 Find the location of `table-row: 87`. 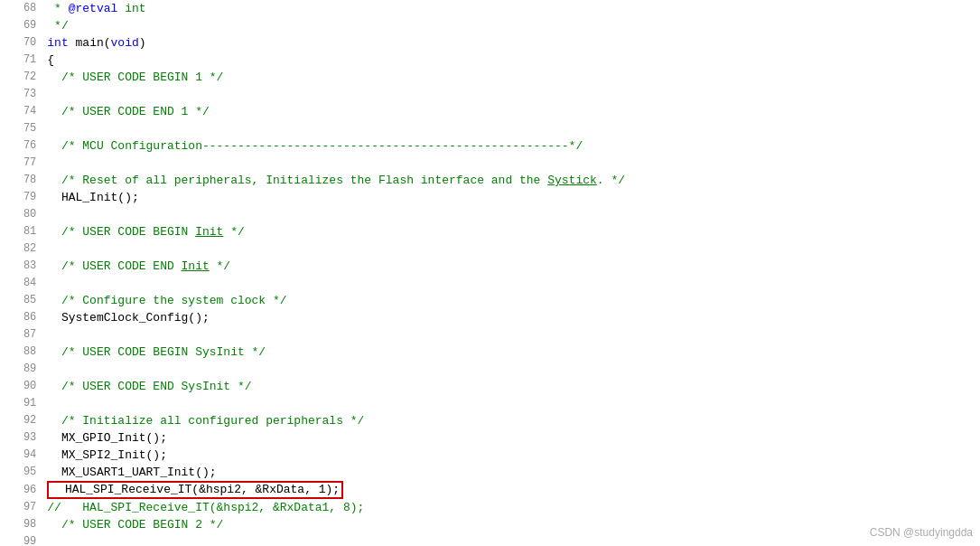

table-row: 87 is located at coordinates (490, 334).